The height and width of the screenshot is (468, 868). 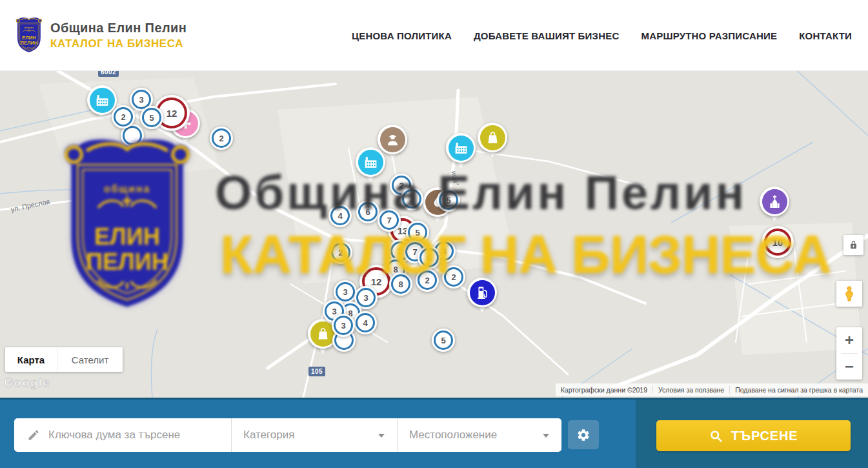 What do you see at coordinates (583, 435) in the screenshot?
I see `gear-icon` at bounding box center [583, 435].